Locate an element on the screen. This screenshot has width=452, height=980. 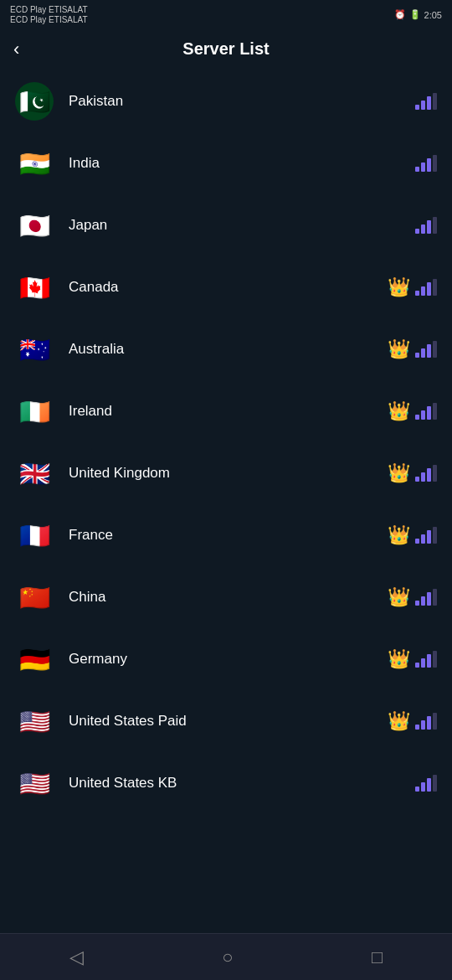
carrier-info: ECD Play ETISALAT ECD Play ETISALAT is located at coordinates (49, 15).